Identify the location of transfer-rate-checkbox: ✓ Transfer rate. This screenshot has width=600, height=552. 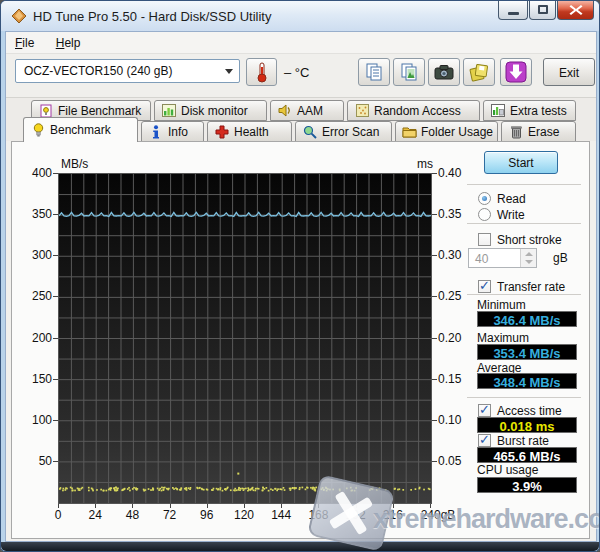
(522, 286).